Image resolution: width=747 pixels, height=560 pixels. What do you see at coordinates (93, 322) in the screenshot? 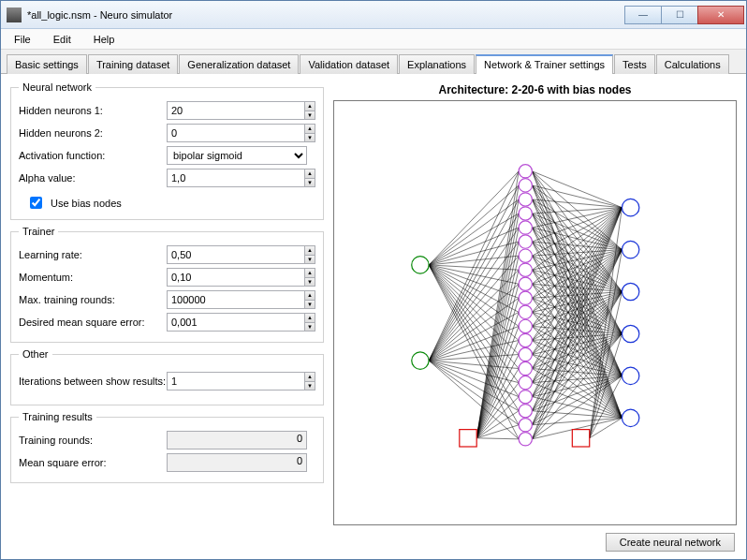
I see `desired-mse-label: Desired mean square error:` at bounding box center [93, 322].